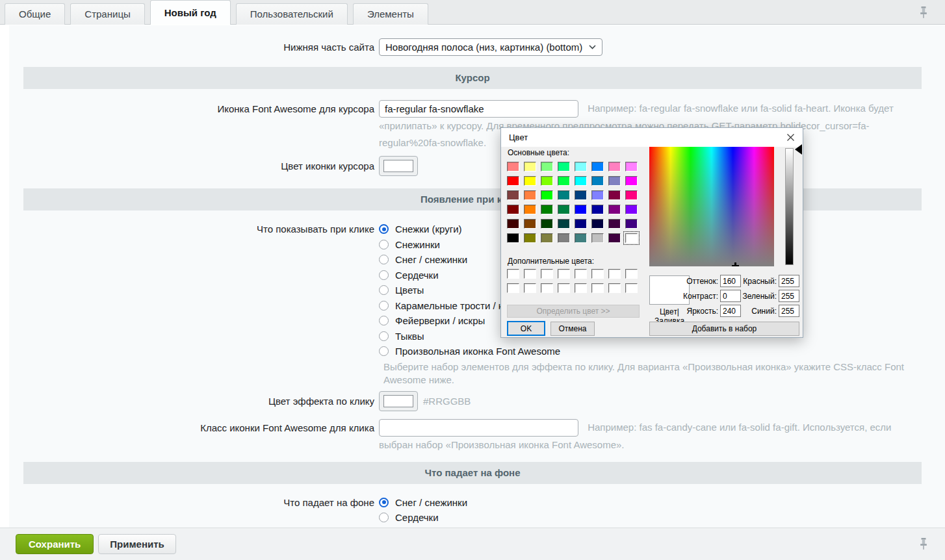 This screenshot has height=560, width=945. What do you see at coordinates (798, 149) in the screenshot?
I see `luminance-arrow` at bounding box center [798, 149].